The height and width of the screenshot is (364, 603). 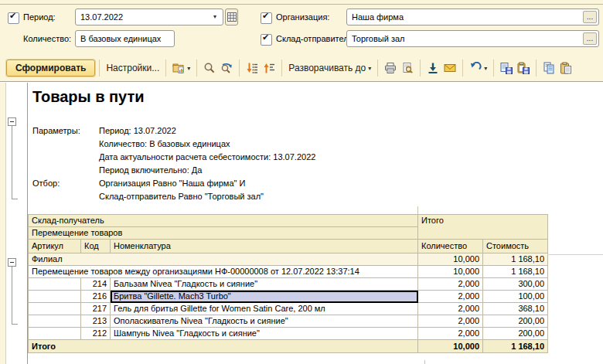 I want to click on generate-button: Сформировать, so click(x=51, y=68).